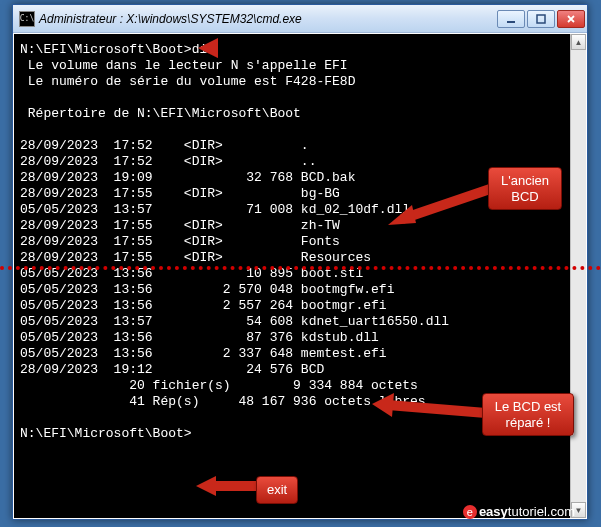 Image resolution: width=601 pixels, height=527 pixels. Describe the element at coordinates (170, 19) in the screenshot. I see `window-title: Administrateur : X:\windows\SYSTEM32\cmd…` at that location.